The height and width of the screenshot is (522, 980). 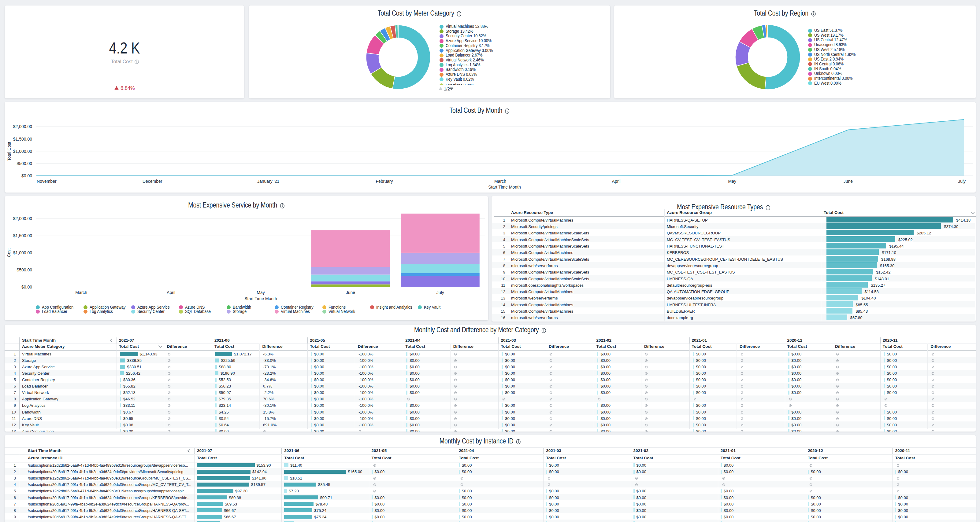 What do you see at coordinates (46, 181) in the screenshot?
I see `svg-text: November` at bounding box center [46, 181].